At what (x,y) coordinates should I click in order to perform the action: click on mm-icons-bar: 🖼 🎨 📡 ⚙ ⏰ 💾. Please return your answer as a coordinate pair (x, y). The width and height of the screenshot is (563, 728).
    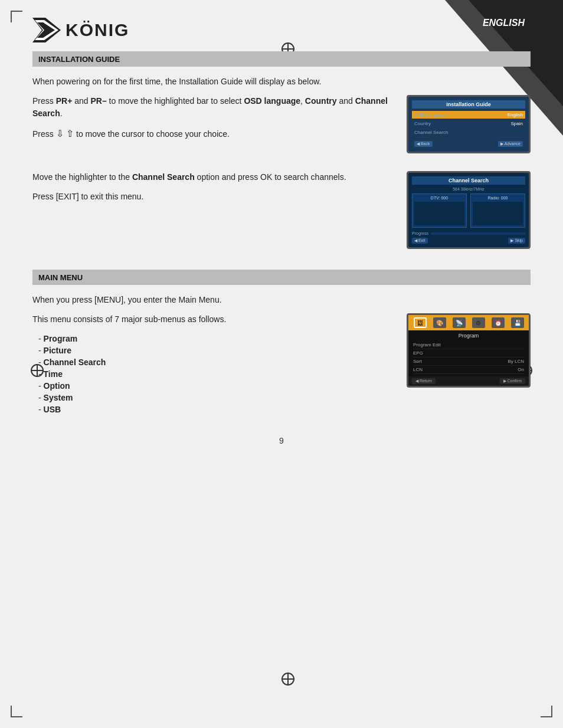
    Looking at the image, I should click on (469, 323).